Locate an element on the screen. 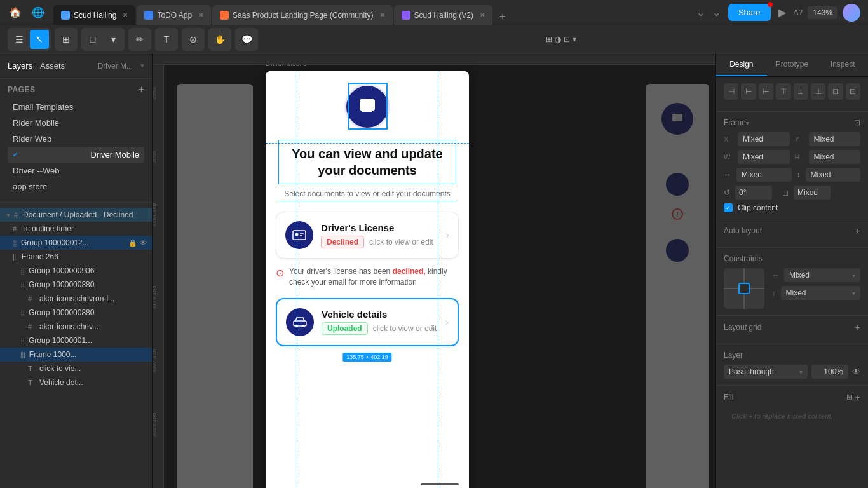 The image size is (868, 488). layout-grid-add-btn: + is located at coordinates (858, 327).